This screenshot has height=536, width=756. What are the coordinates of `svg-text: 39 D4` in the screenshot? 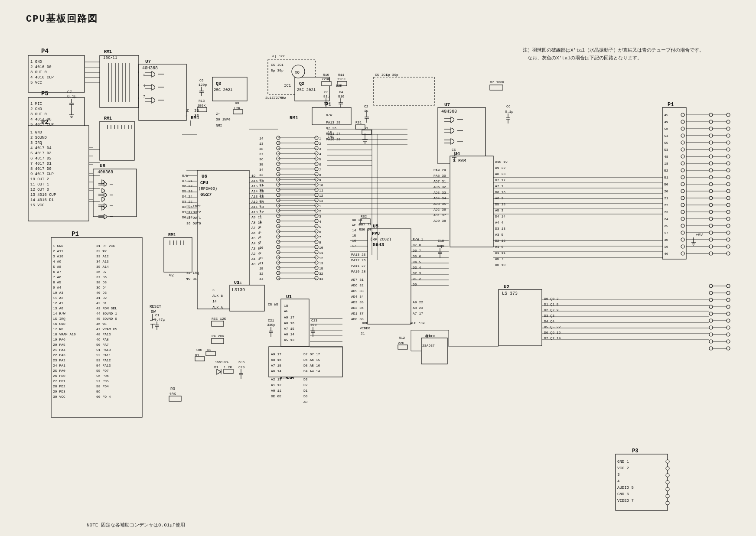 It's located at (101, 288).